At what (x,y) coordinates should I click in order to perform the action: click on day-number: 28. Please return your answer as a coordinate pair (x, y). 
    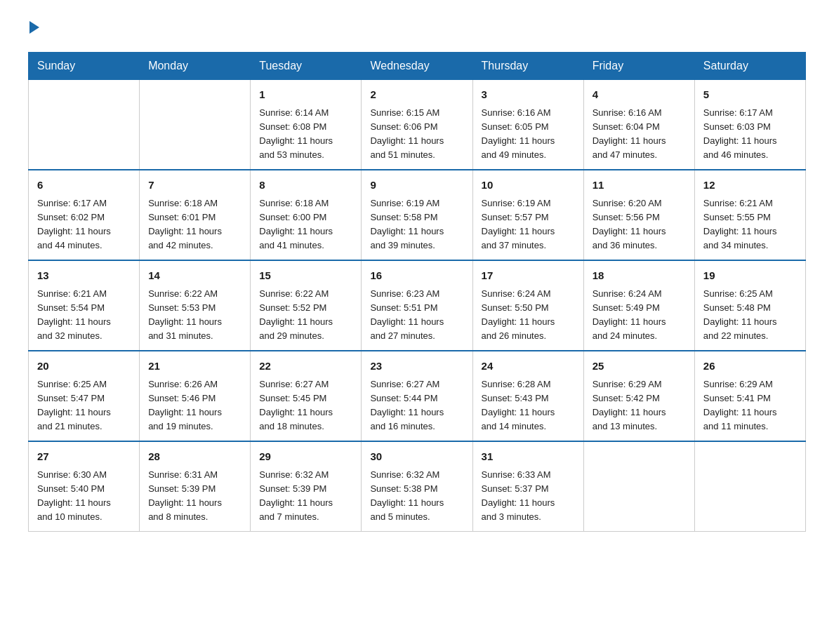
    Looking at the image, I should click on (195, 457).